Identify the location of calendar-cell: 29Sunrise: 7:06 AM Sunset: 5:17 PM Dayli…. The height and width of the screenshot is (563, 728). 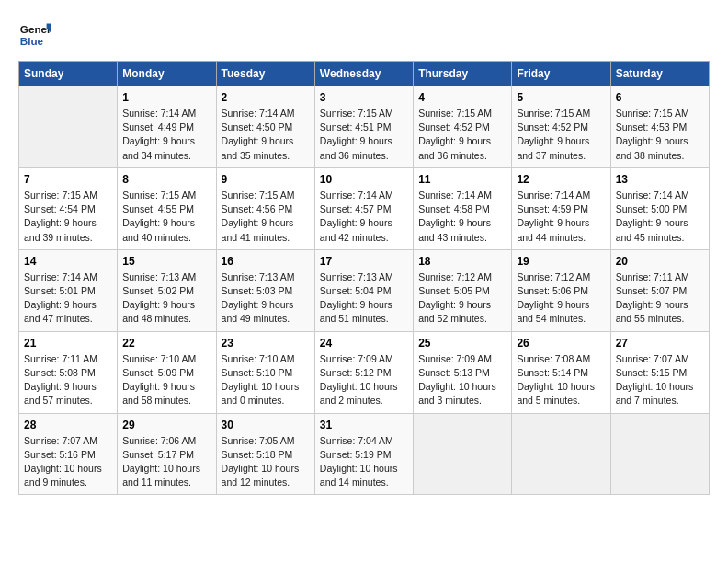
(167, 454).